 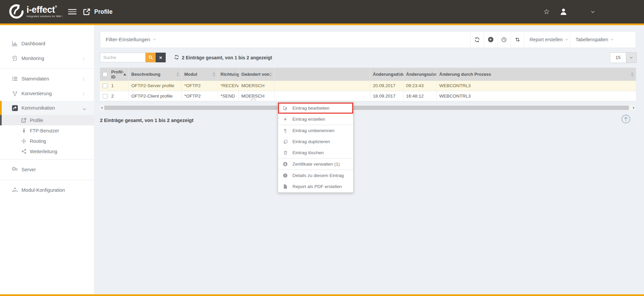 What do you see at coordinates (36, 11) in the screenshot?
I see `app-logo: i-effect® integrated solutions for IBM i` at bounding box center [36, 11].